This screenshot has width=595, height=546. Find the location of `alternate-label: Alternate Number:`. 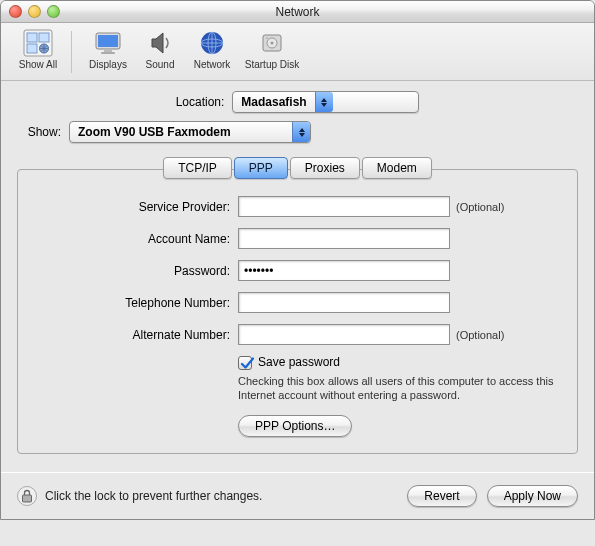

alternate-label: Alternate Number: is located at coordinates (135, 335).